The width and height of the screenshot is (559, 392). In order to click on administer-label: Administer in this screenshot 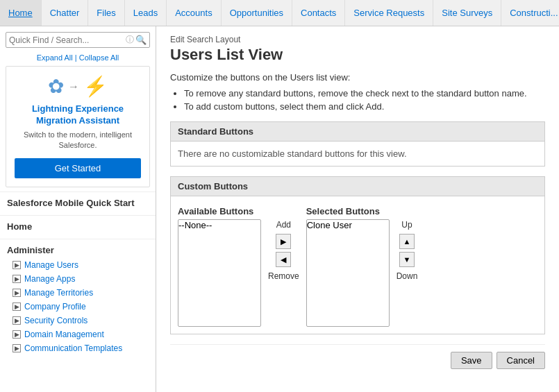, I will do `click(78, 248)`.